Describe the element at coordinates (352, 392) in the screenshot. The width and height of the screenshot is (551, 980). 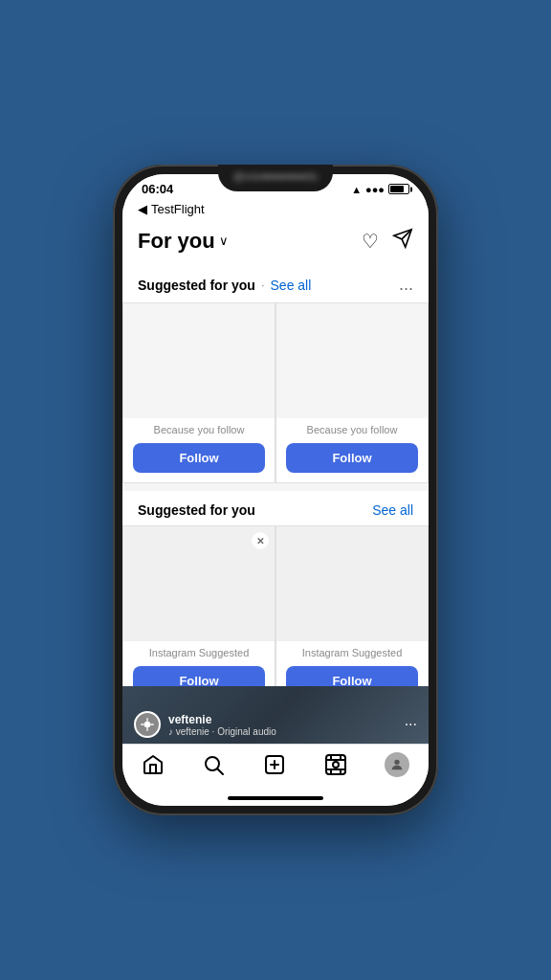
I see `suggested-card-2: Because you follow Follow` at that location.